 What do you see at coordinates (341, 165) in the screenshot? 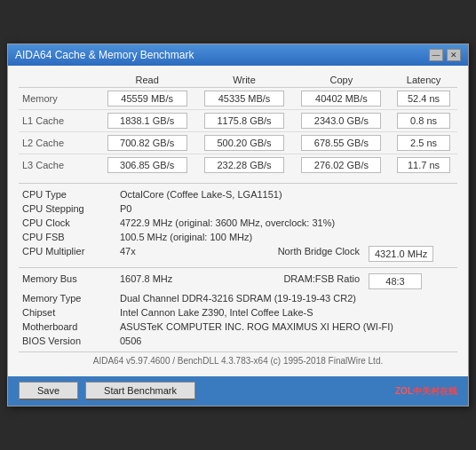
I see `bench-copy: 276.02 GB/s` at bounding box center [341, 165].